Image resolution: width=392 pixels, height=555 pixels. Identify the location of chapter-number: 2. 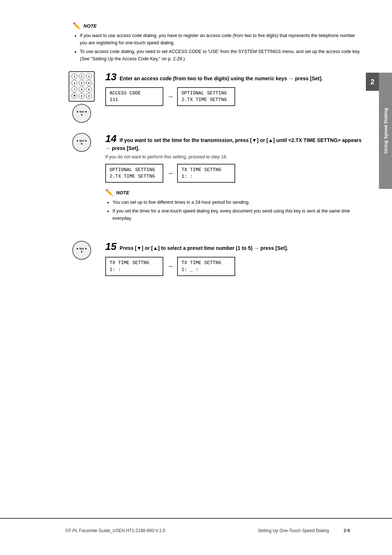
(372, 82).